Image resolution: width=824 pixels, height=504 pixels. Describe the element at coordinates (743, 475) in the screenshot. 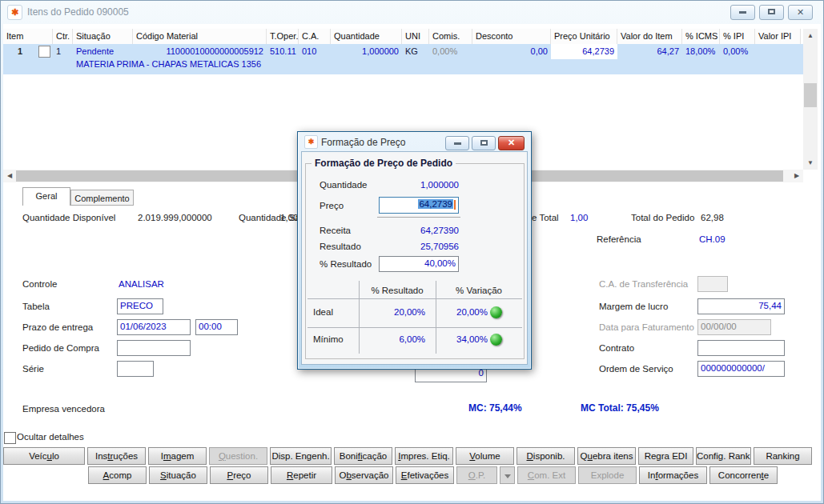

I see `concorrente-button: Concorrente` at that location.